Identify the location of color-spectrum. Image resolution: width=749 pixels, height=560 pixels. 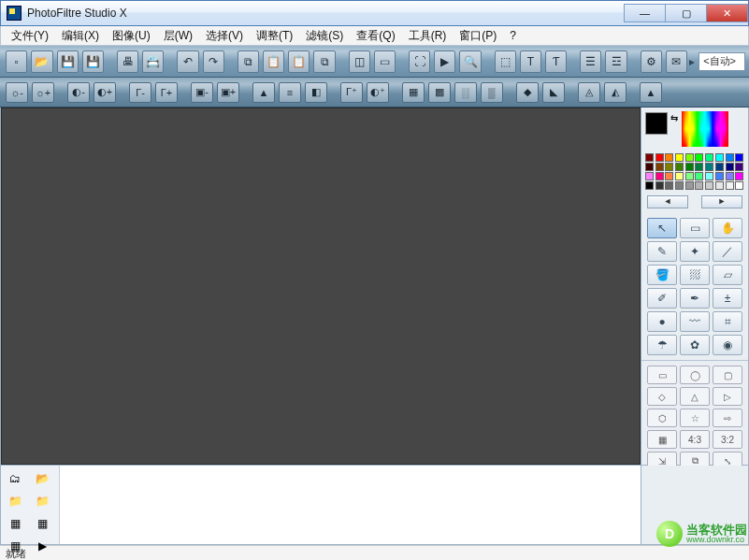
(705, 129).